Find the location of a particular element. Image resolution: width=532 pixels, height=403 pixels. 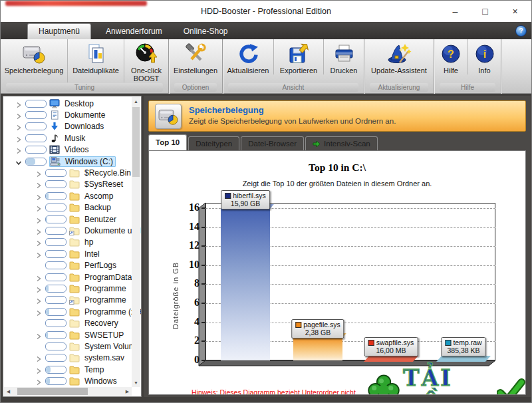

tree-item: Dokumente is located at coordinates (68, 114).